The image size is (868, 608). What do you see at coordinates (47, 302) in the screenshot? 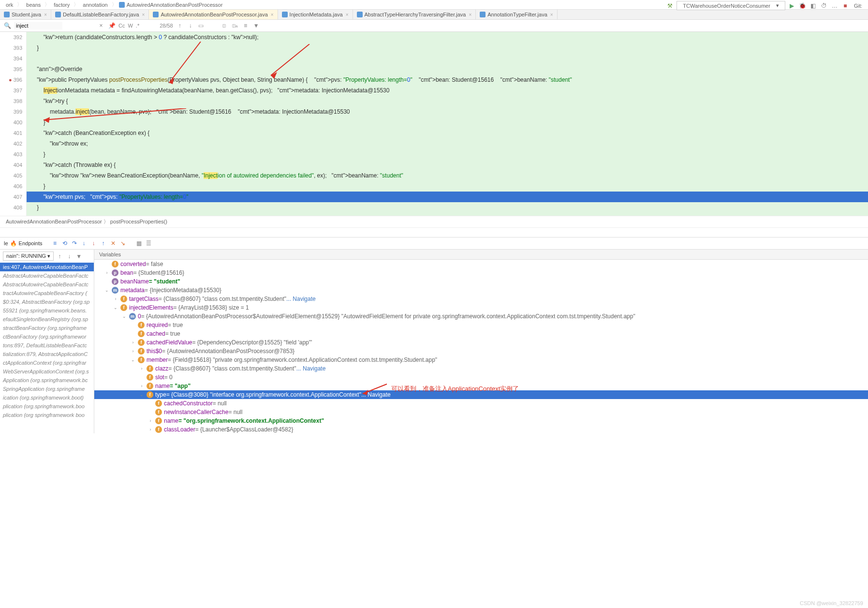
I see `frame-item: $0:324, AbstractBeanFactory (org.sp` at bounding box center [47, 302].